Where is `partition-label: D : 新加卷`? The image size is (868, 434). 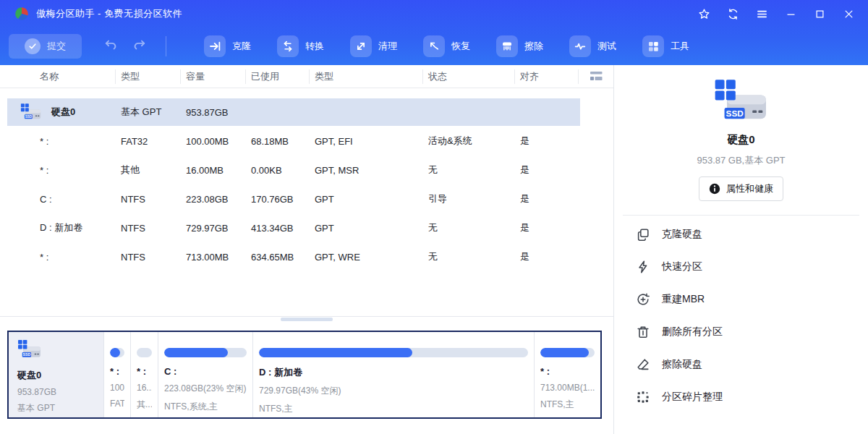
partition-label: D : 新加卷 is located at coordinates (393, 373).